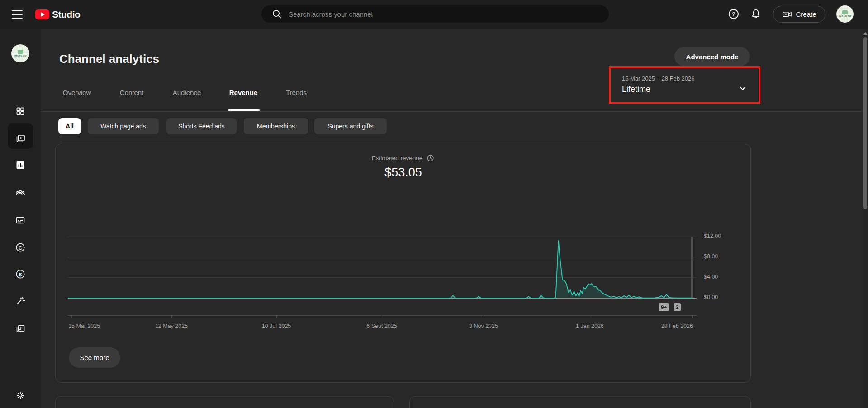 The width and height of the screenshot is (868, 408). Describe the element at coordinates (711, 256) in the screenshot. I see `y-axis-label-8: $8.00` at that location.